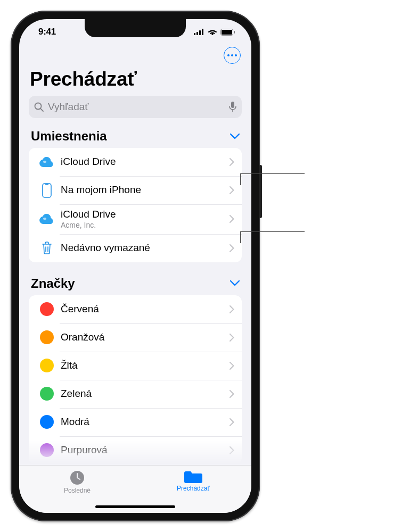 The width and height of the screenshot is (418, 532). I want to click on search-icon, so click(39, 107).